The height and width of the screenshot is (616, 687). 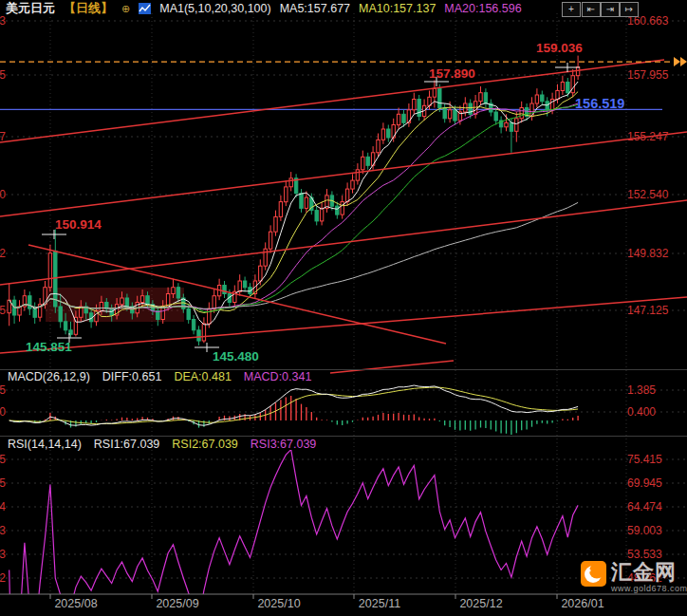 What do you see at coordinates (3, 412) in the screenshot?
I see `y-axis-label-left-macd: 0.400` at bounding box center [3, 412].